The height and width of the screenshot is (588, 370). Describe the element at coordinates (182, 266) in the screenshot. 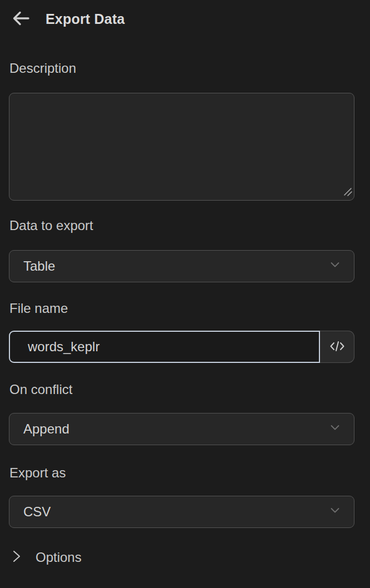

I see `data-to-export-select: Table` at that location.